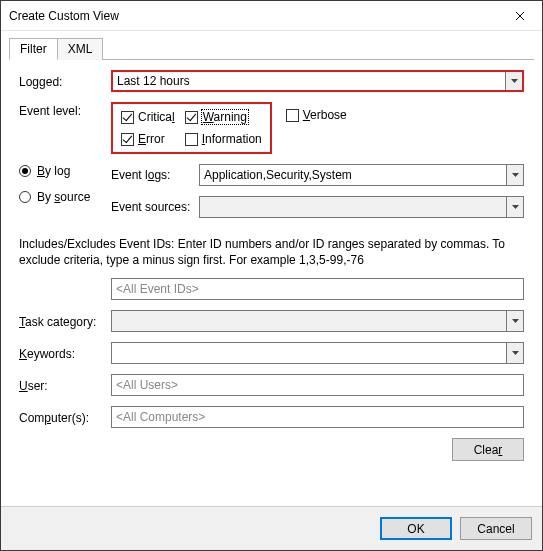 The image size is (543, 551). I want to click on close-icon, so click(520, 16).